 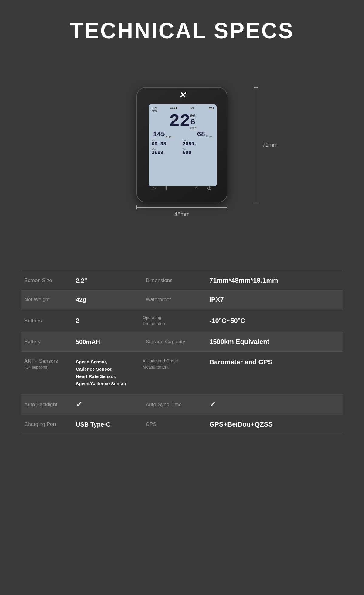 I want to click on screen-alt-label: ALT, so click(x=198, y=149).